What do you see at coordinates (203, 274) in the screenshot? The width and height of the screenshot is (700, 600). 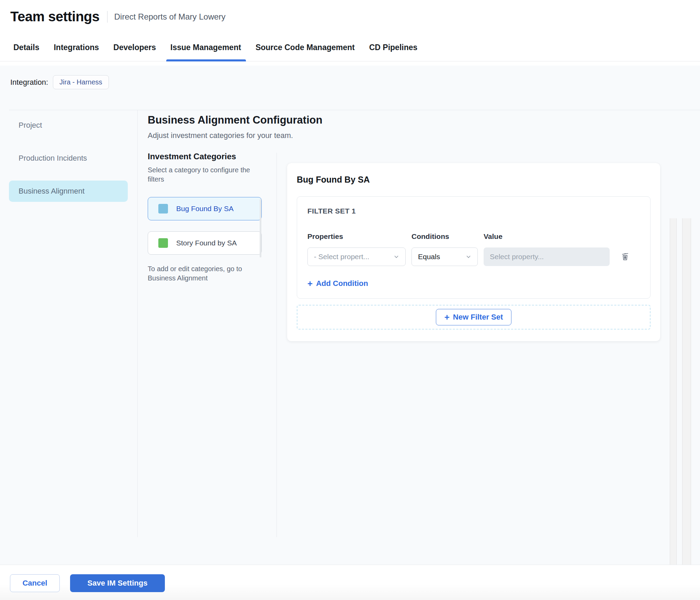 I see `categories-note: To add or edit categories, go to Busines…` at bounding box center [203, 274].